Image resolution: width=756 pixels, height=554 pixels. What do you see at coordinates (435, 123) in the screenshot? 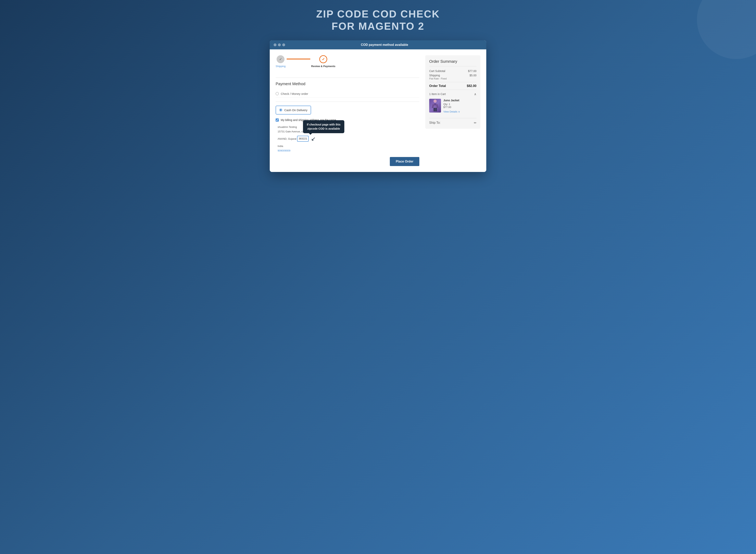
I see `ship-to-label: Ship To:` at bounding box center [435, 123].